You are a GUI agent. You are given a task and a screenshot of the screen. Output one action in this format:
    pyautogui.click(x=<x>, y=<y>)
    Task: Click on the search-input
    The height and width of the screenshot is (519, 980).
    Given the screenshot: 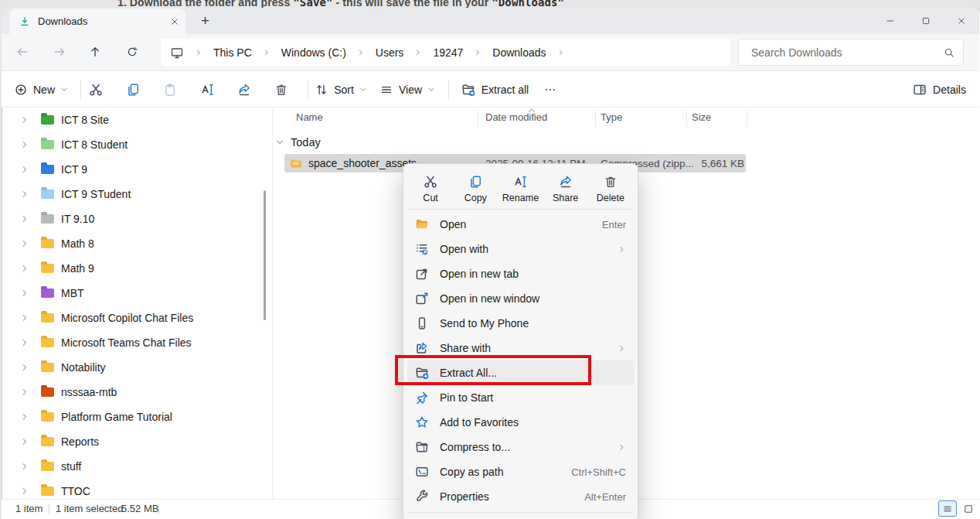 What is the action you would take?
    pyautogui.click(x=846, y=53)
    